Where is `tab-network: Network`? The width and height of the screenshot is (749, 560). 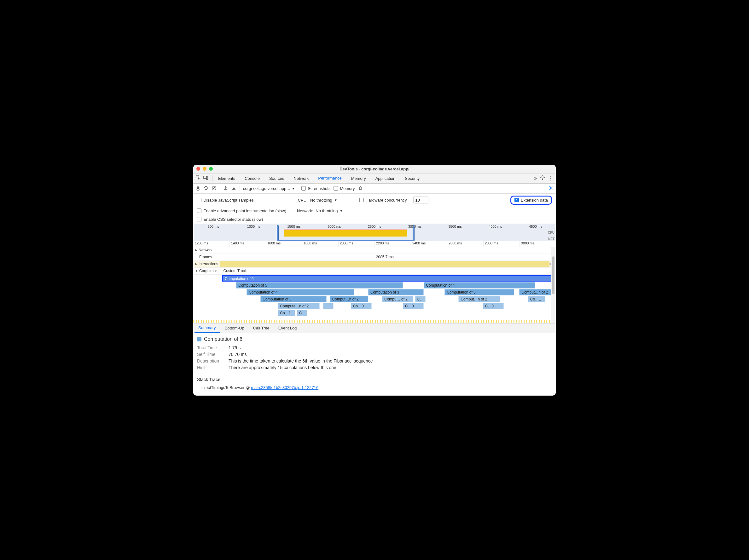 tab-network: Network is located at coordinates (301, 179).